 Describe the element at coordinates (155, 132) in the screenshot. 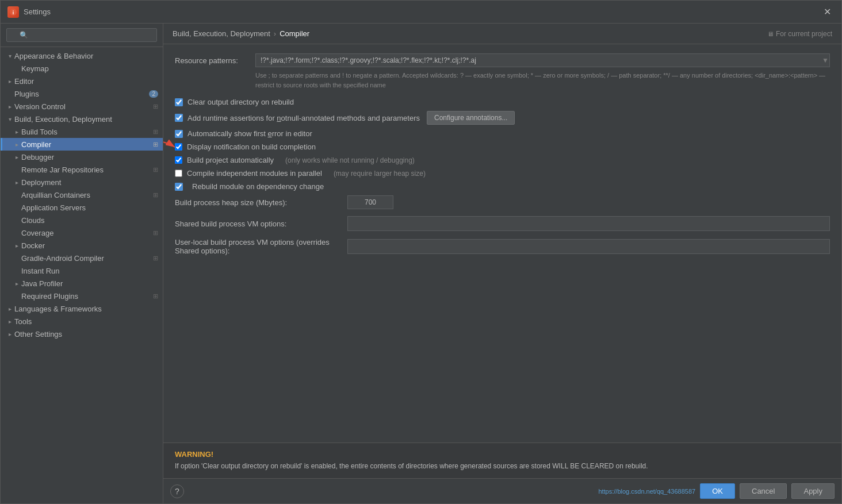

I see `build-tools-copy-icon: ⊞` at that location.